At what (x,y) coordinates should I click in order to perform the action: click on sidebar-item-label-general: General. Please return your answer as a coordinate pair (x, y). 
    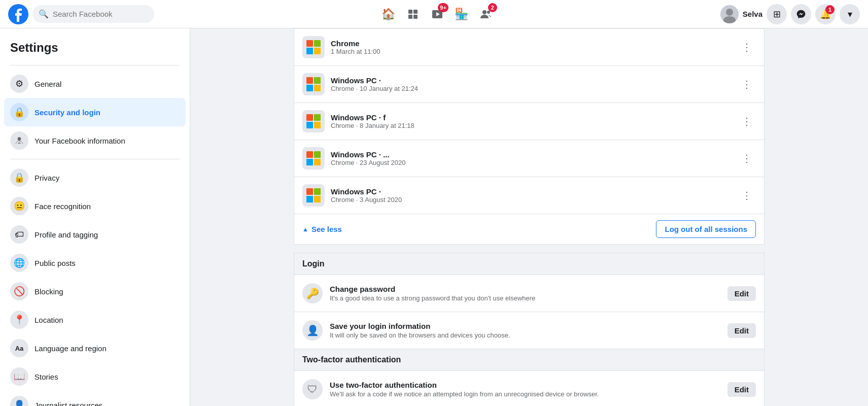
    Looking at the image, I should click on (48, 84).